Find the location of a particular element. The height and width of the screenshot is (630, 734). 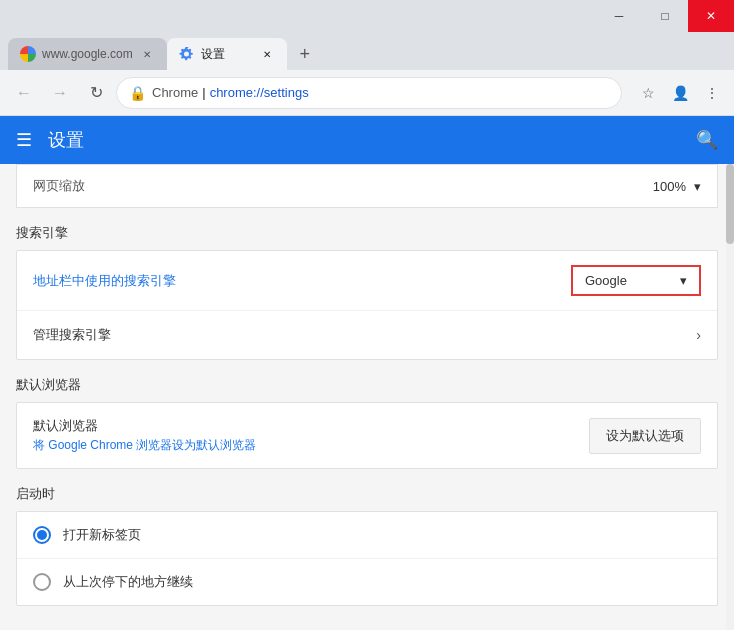

tab-google: www.google.com ✕ is located at coordinates (88, 54).